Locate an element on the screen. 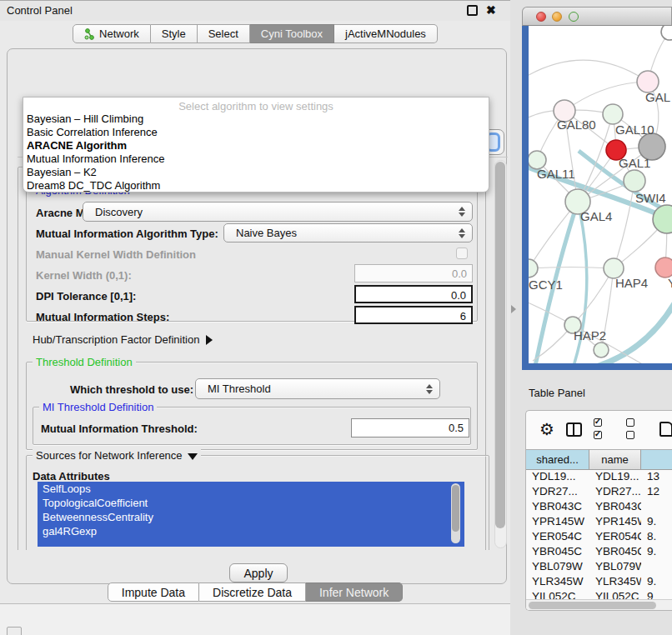 The image size is (672, 635). kernel-width-field: 0.0 is located at coordinates (414, 273).